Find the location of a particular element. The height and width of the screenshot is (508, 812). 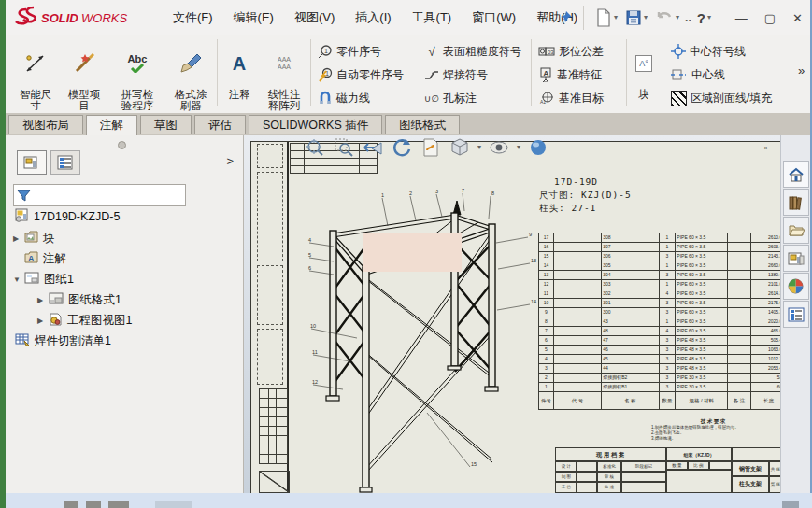

view-palette-button is located at coordinates (796, 258).